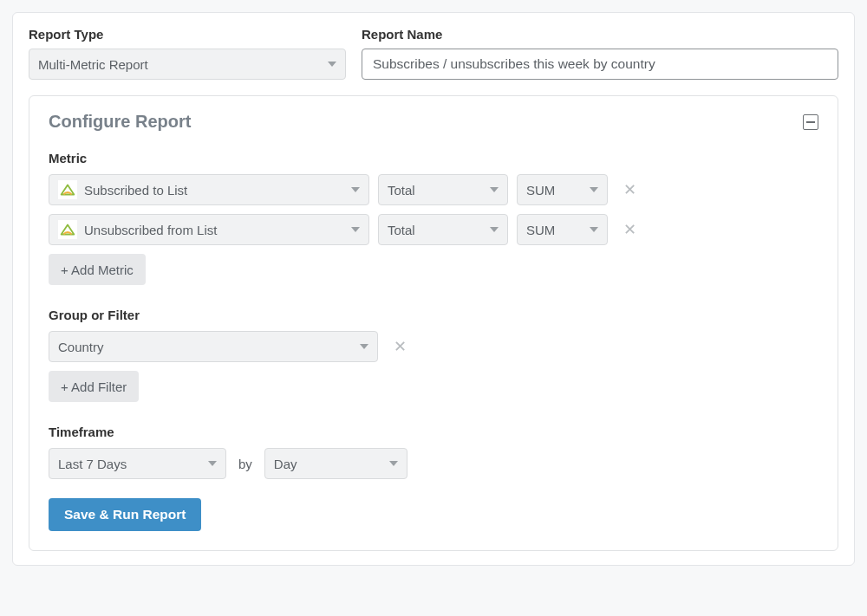 Image resolution: width=867 pixels, height=616 pixels. I want to click on report-type-select: Multi-Metric Report, so click(187, 64).